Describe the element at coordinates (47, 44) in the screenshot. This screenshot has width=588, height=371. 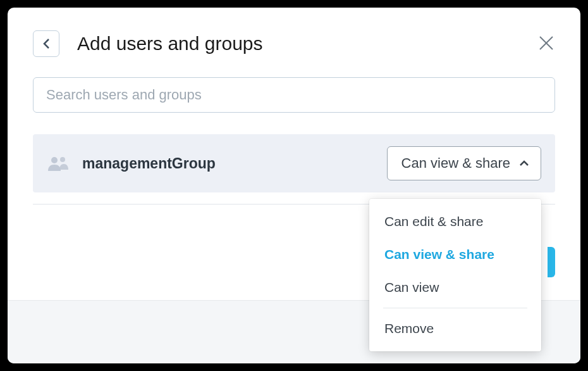
I see `chevron-left-icon` at that location.